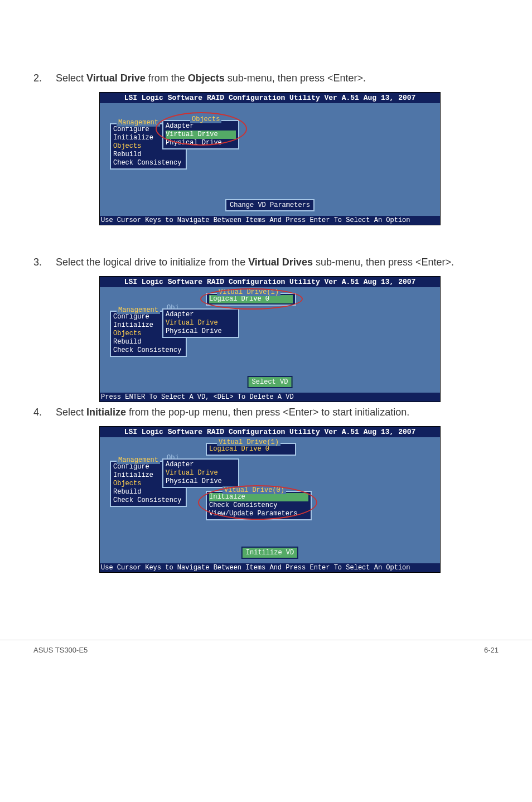 The width and height of the screenshot is (532, 802). Describe the element at coordinates (206, 119) in the screenshot. I see `panel-title: Objects` at that location.